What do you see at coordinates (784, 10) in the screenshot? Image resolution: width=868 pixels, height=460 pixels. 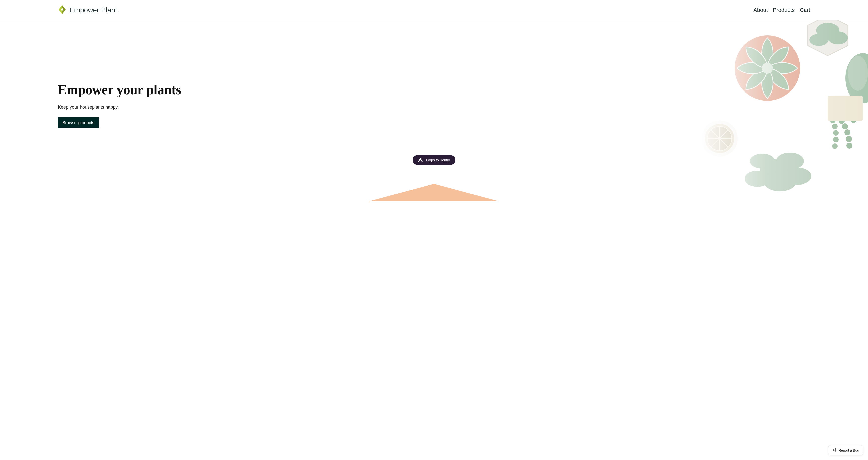 I see `nav-link-products: Products` at bounding box center [784, 10].